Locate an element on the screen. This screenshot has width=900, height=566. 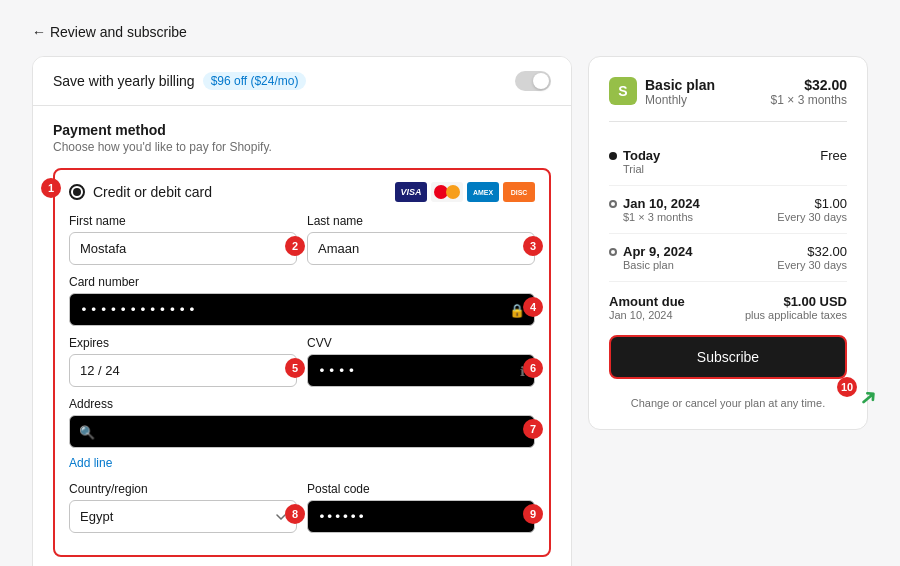
credit-card-label: Credit or debit card is located at coordinates (152, 192).